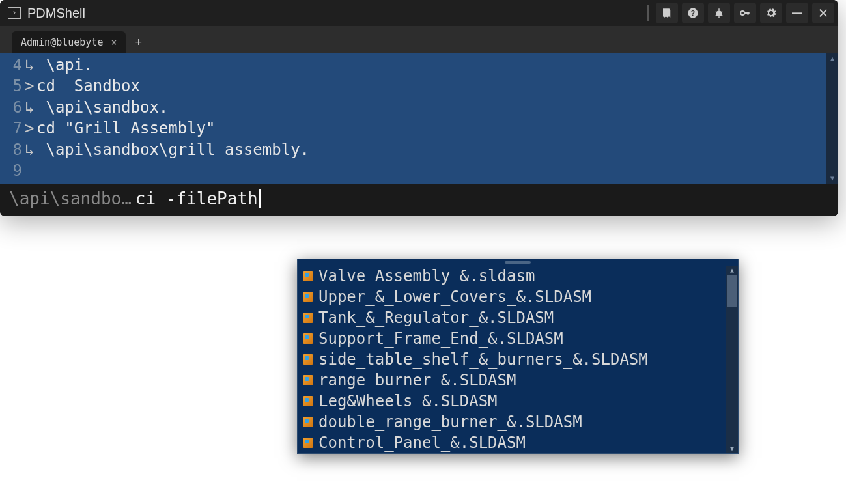  I want to click on prompt-path: \api\sandbo…, so click(70, 199).